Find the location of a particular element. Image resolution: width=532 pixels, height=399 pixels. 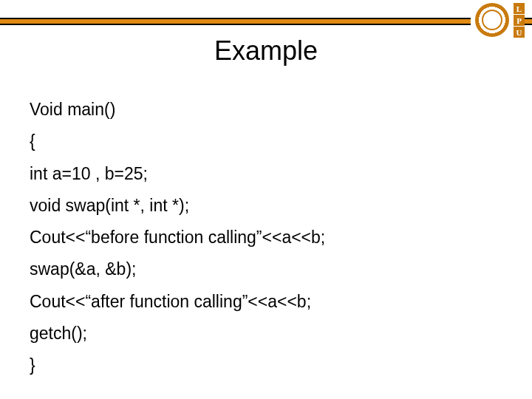

code-line: { is located at coordinates (266, 141).